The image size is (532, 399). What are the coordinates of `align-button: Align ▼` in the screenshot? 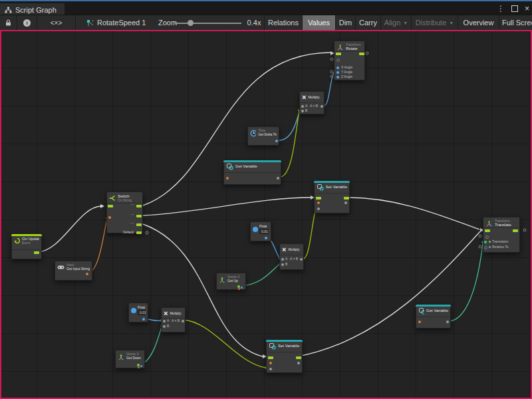 It's located at (396, 23).